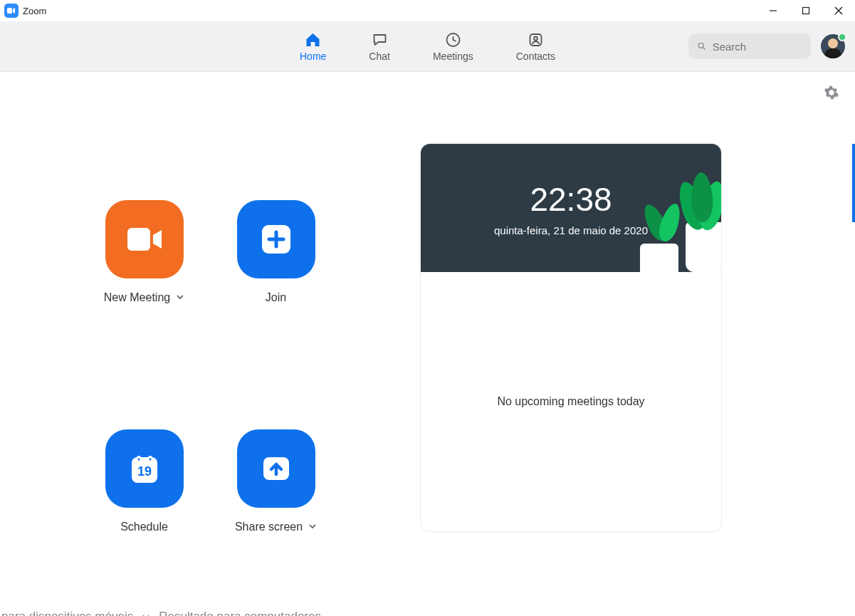 Image resolution: width=855 pixels, height=616 pixels. Describe the element at coordinates (379, 46) in the screenshot. I see `tab-chat: Chat` at that location.